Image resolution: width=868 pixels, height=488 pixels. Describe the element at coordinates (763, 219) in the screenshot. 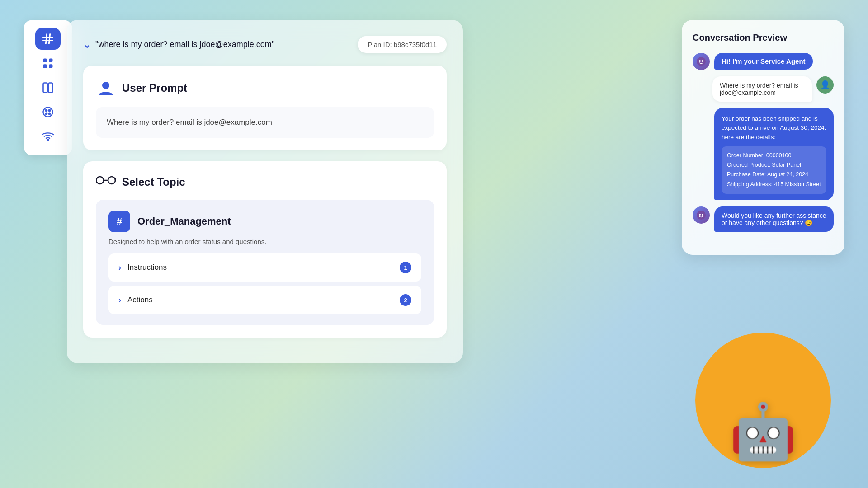

I see `bot-followup-row: Would you like any further assistance or…` at that location.